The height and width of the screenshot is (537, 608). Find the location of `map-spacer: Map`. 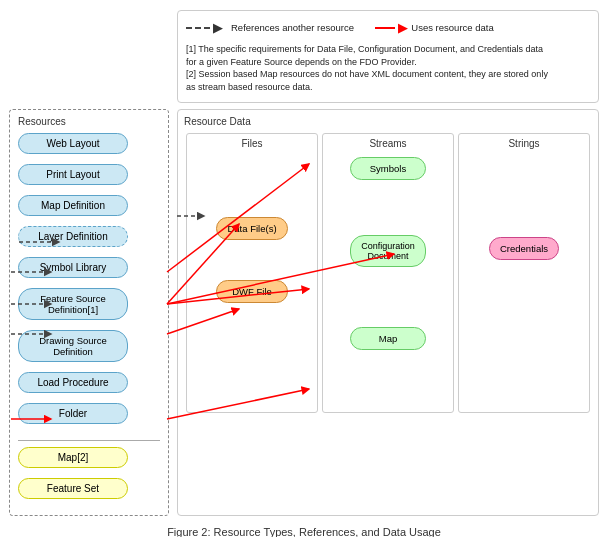

map-spacer: Map is located at coordinates (388, 338).